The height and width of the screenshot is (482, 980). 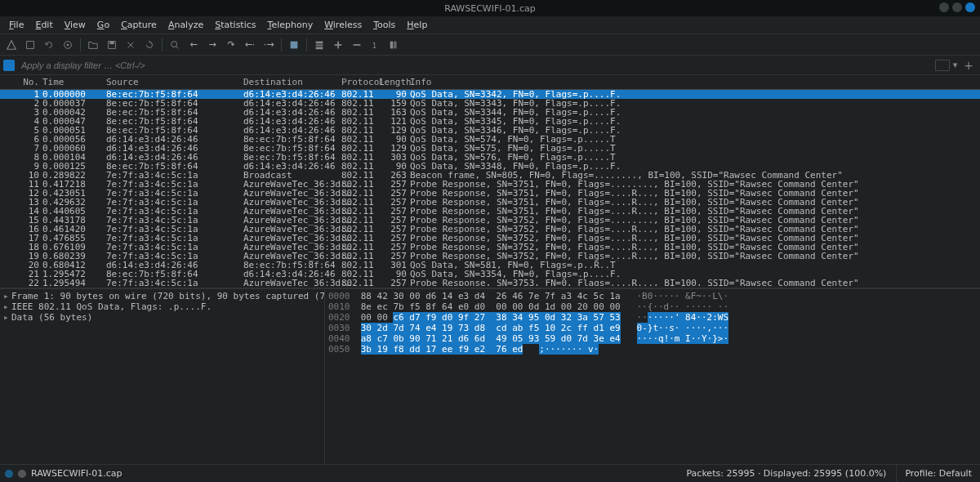 What do you see at coordinates (376, 45) in the screenshot?
I see `zoom-reset-icon: 1` at bounding box center [376, 45].